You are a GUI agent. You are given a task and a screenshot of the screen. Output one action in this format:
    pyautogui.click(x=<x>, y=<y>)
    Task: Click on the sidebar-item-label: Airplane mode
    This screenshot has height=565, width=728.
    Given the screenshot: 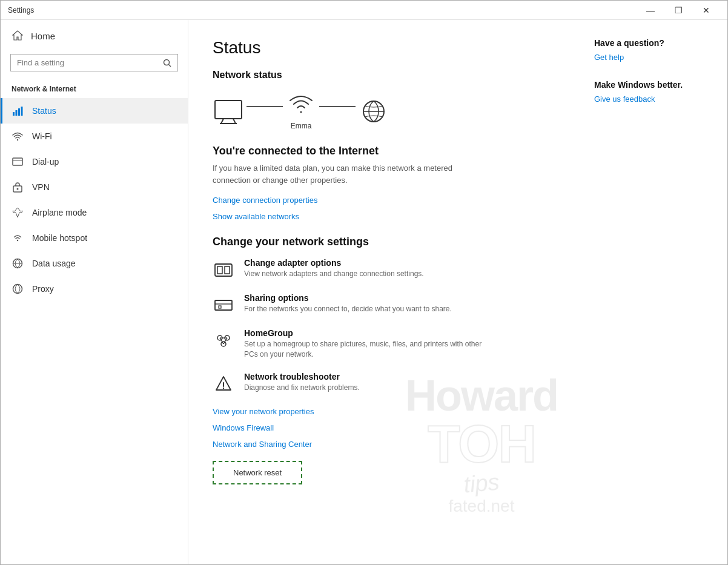 What is the action you would take?
    pyautogui.click(x=59, y=213)
    